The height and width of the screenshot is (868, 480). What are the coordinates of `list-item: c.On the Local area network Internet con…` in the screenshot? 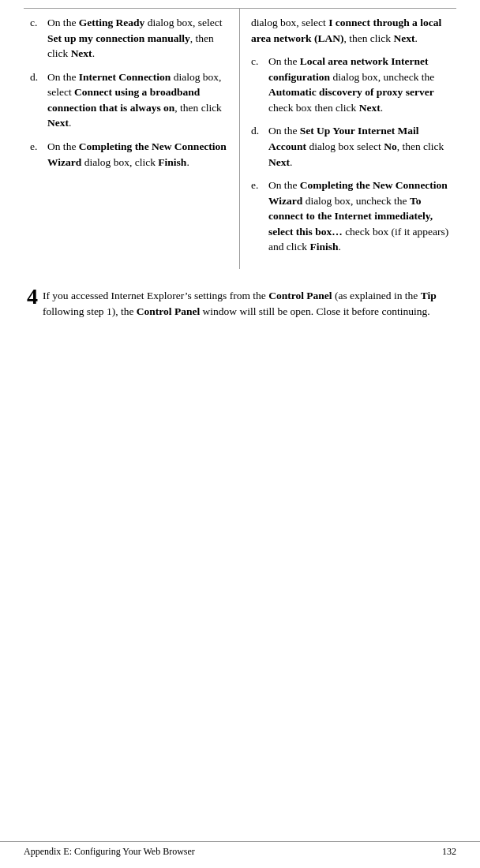 It's located at (351, 84).